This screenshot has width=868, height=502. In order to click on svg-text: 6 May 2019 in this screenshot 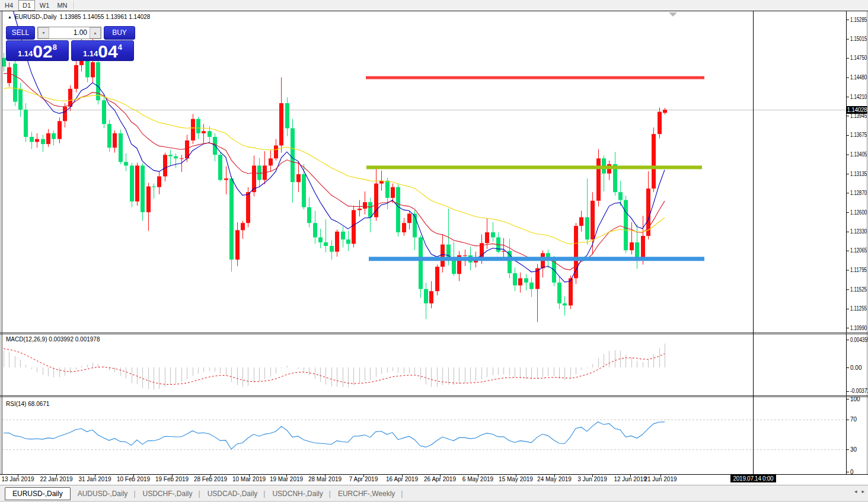, I will do `click(478, 479)`.